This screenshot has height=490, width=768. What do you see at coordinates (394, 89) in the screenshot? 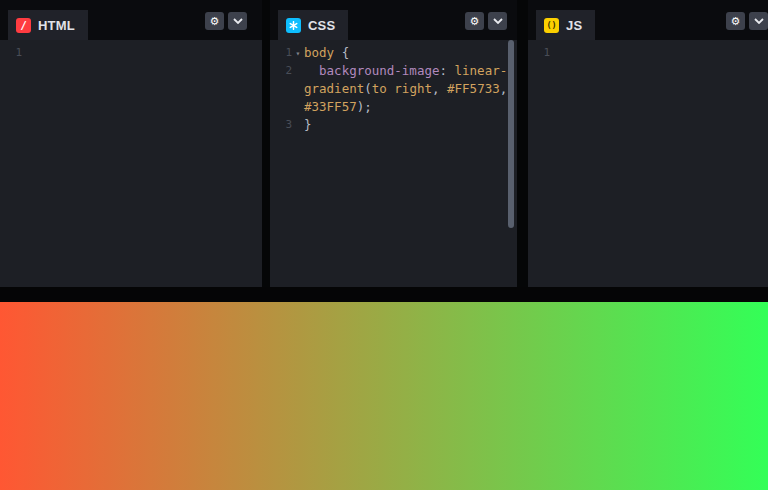
I see `css-code-lines: 1▾body {2 background-image: linear-gradi…` at bounding box center [394, 89].